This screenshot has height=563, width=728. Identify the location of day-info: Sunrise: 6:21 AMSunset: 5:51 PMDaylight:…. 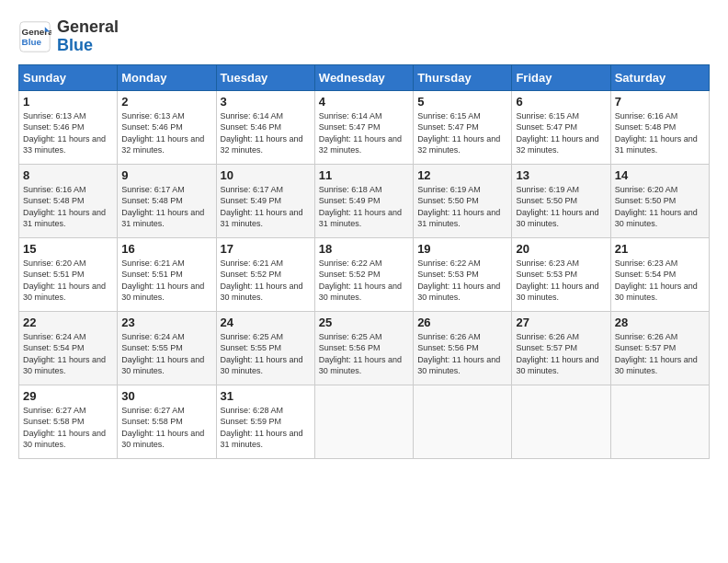
(166, 281).